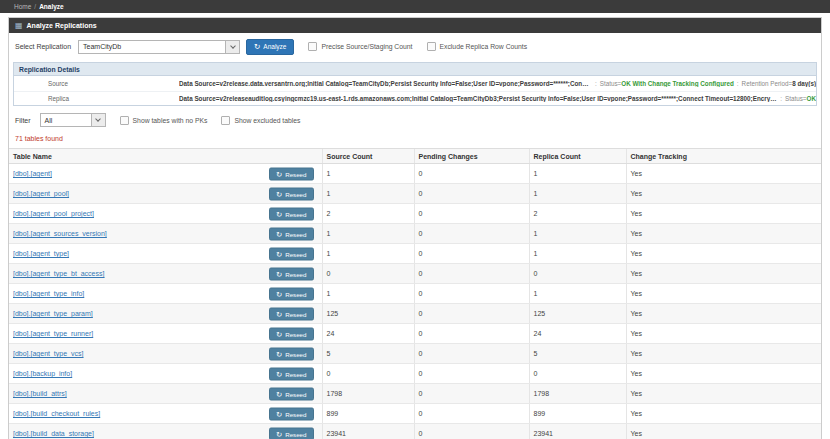  Describe the element at coordinates (415, 156) in the screenshot. I see `table-header-row: Table Name Source Count Pending Changes …` at that location.